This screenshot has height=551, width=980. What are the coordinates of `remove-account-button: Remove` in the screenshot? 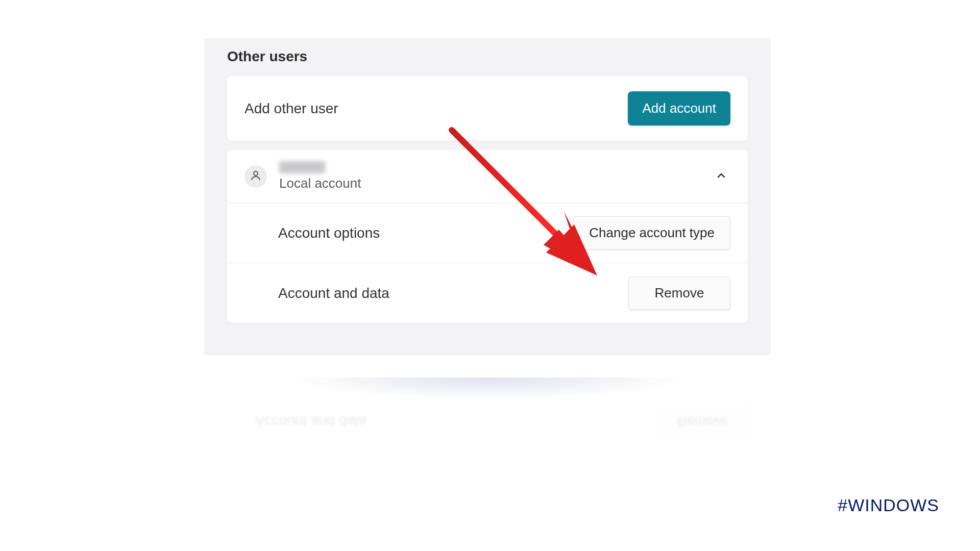 It's located at (679, 293).